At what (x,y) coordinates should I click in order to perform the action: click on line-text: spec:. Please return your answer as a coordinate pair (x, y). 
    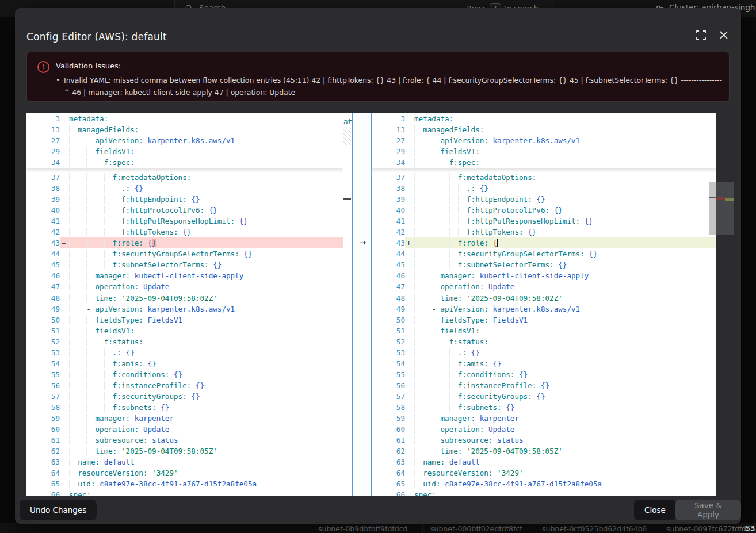
    Looking at the image, I should click on (564, 492).